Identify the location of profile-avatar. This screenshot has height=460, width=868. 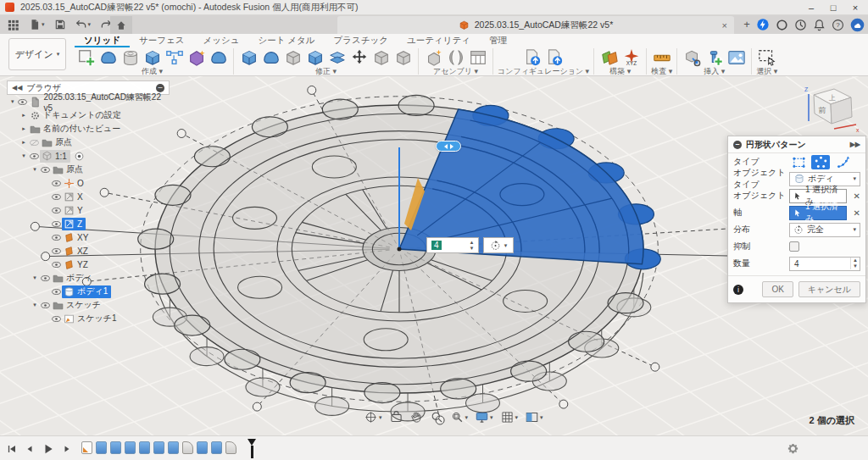
(858, 25).